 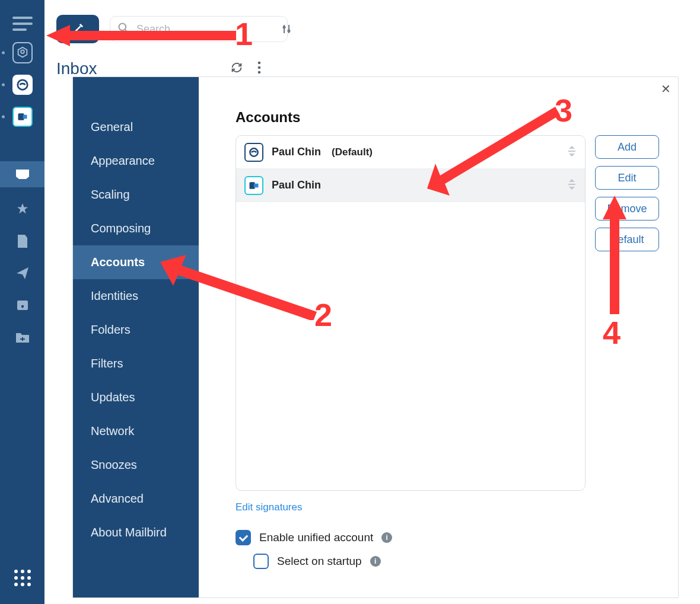 What do you see at coordinates (23, 337) in the screenshot?
I see `sidebar-item-new-folder` at bounding box center [23, 337].